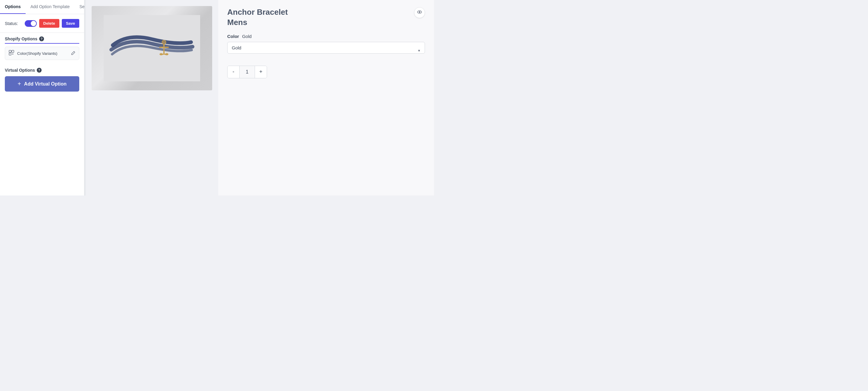  I want to click on plus-icon: +, so click(20, 84).